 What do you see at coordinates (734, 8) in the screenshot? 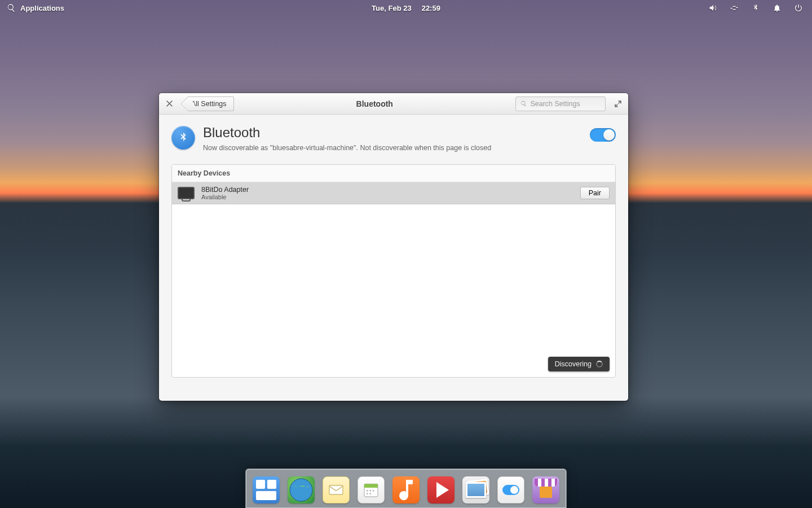
I see `network-indicator` at bounding box center [734, 8].